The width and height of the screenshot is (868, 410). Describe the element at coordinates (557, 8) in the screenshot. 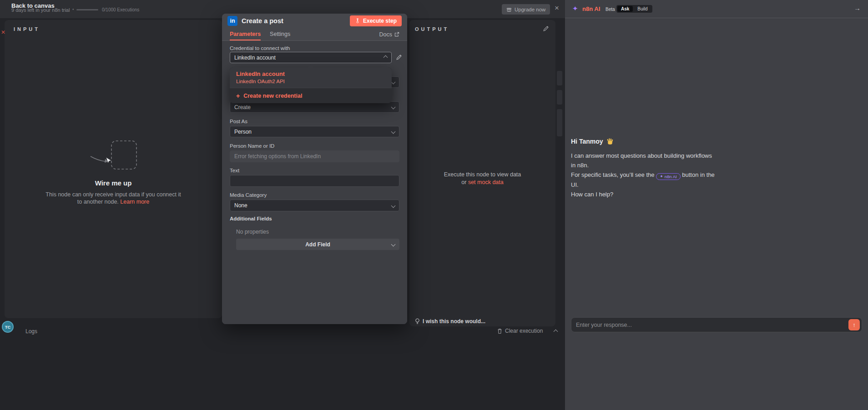

I see `close-ndv-icon: ×` at that location.